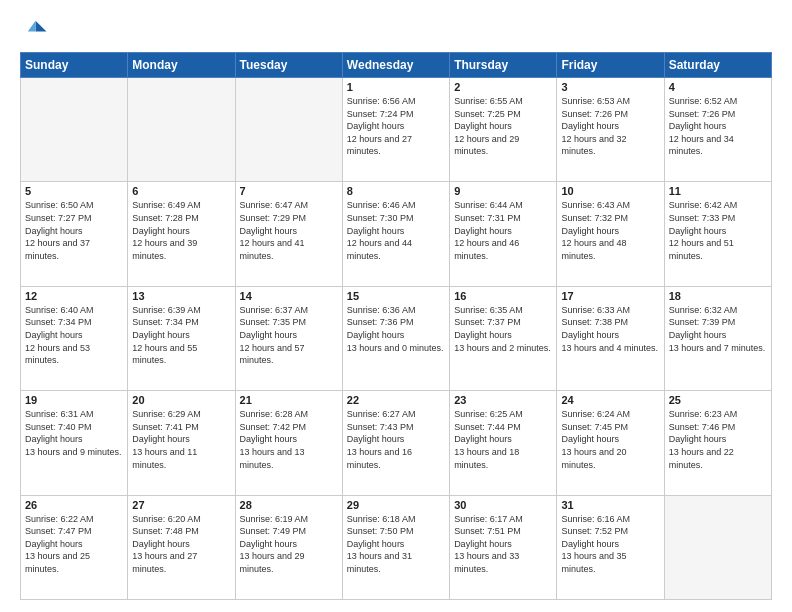  I want to click on day-cell: 1 Sunrise: 6:56 AMSunset: 7:24 PMDayligh…, so click(396, 130).